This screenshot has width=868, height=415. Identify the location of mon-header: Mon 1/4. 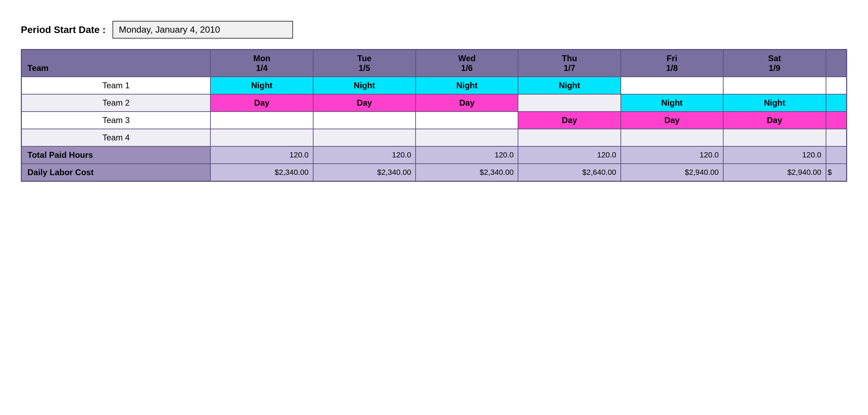
(262, 63).